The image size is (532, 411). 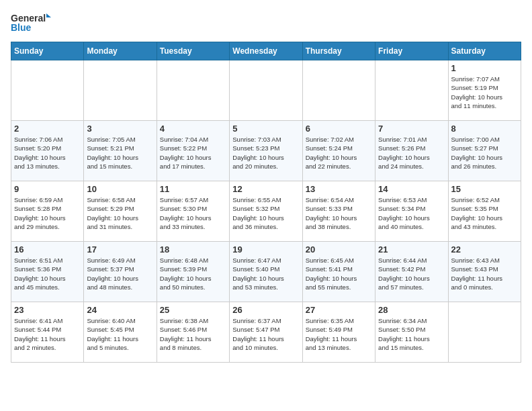 What do you see at coordinates (31, 23) in the screenshot?
I see `logo-icon: GeneralBlue` at bounding box center [31, 23].